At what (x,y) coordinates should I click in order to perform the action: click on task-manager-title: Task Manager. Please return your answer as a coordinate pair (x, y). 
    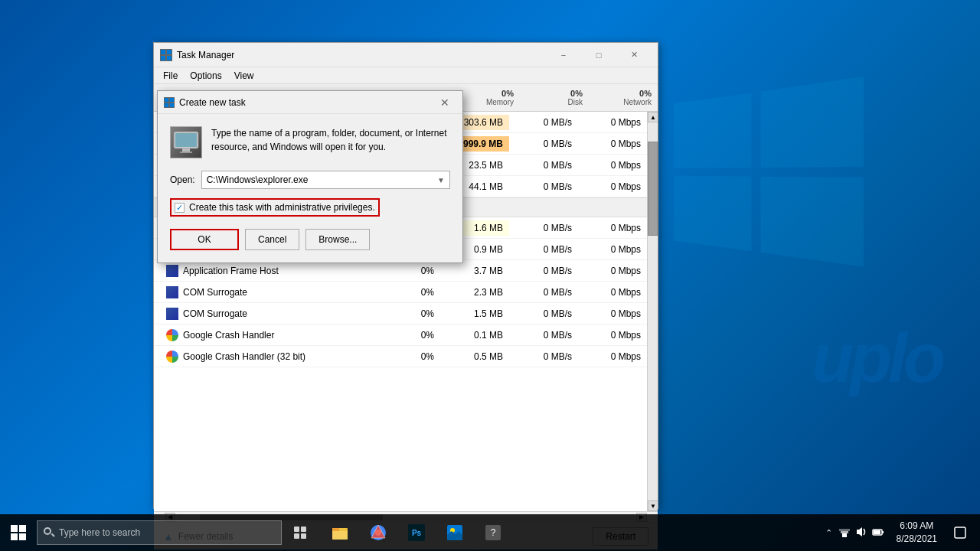
    Looking at the image, I should click on (361, 55).